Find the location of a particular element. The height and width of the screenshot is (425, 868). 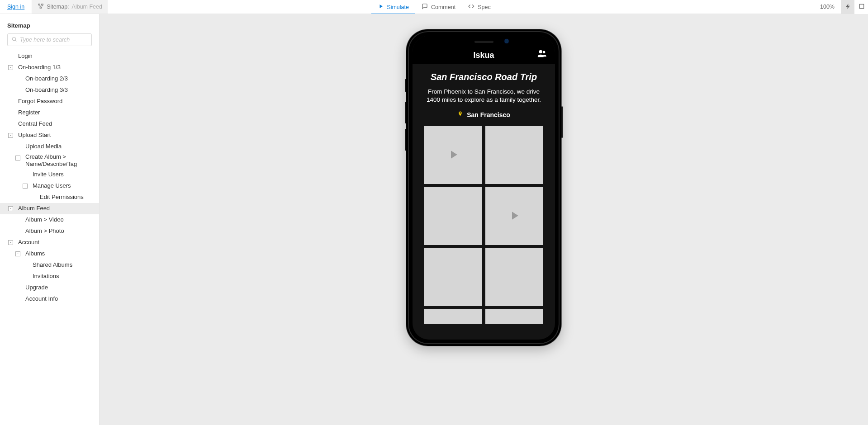

tab-comment: Comment is located at coordinates (439, 7).